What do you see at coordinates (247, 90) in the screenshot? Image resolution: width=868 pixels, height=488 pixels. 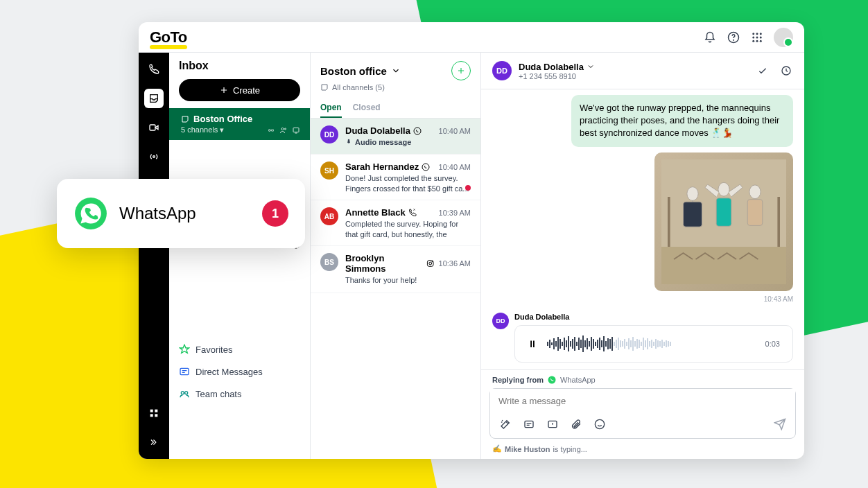 I see `create-button-label: Create` at bounding box center [247, 90].